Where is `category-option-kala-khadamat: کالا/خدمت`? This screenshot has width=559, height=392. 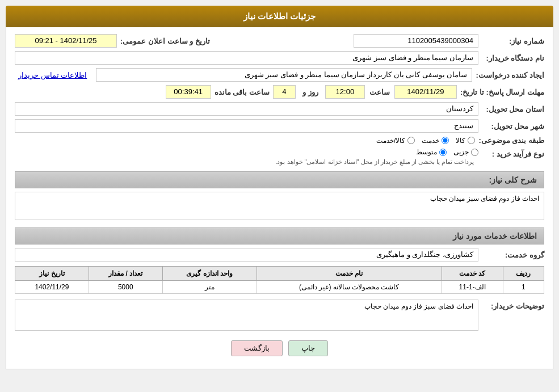 category-option-kala-khadamat: کالا/خدمت is located at coordinates (396, 141).